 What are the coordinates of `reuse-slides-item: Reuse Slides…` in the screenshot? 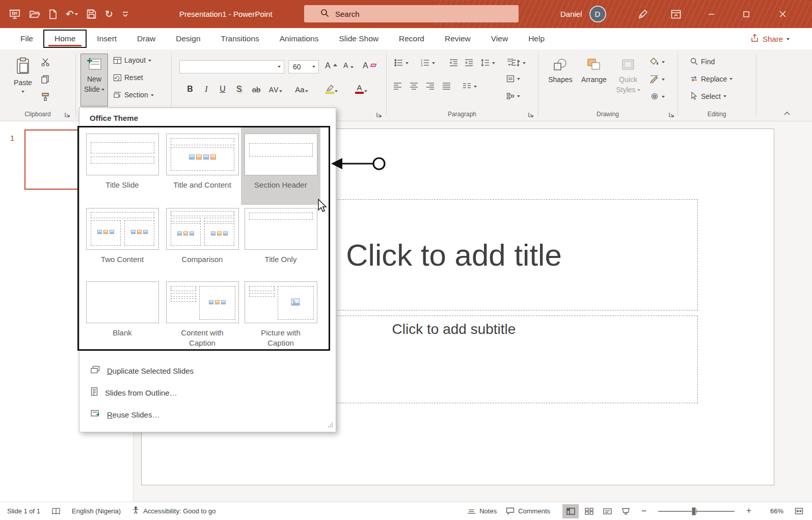 It's located at (208, 414).